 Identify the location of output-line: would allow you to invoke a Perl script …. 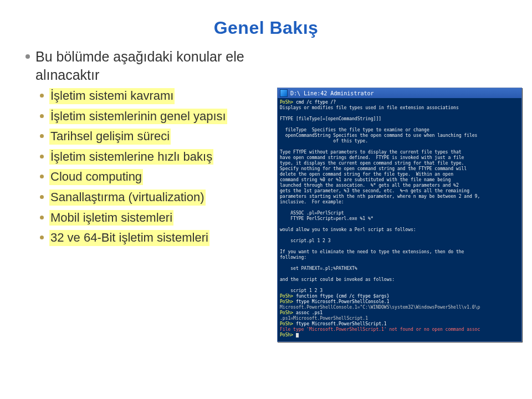
(348, 229).